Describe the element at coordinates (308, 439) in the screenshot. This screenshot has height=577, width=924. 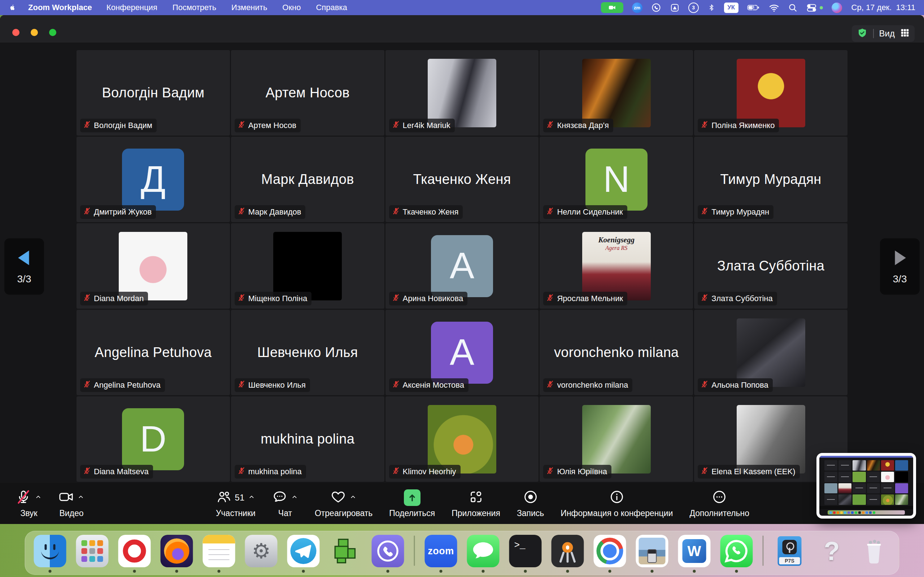
I see `participant-tile: mukhina polinamukhina polina` at that location.